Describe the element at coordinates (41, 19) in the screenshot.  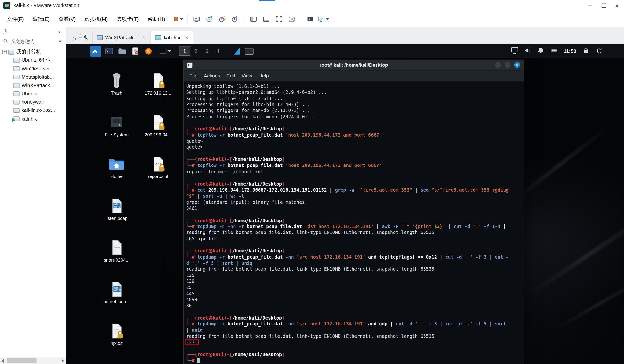
I see `menu-edit: 编辑(E)` at that location.